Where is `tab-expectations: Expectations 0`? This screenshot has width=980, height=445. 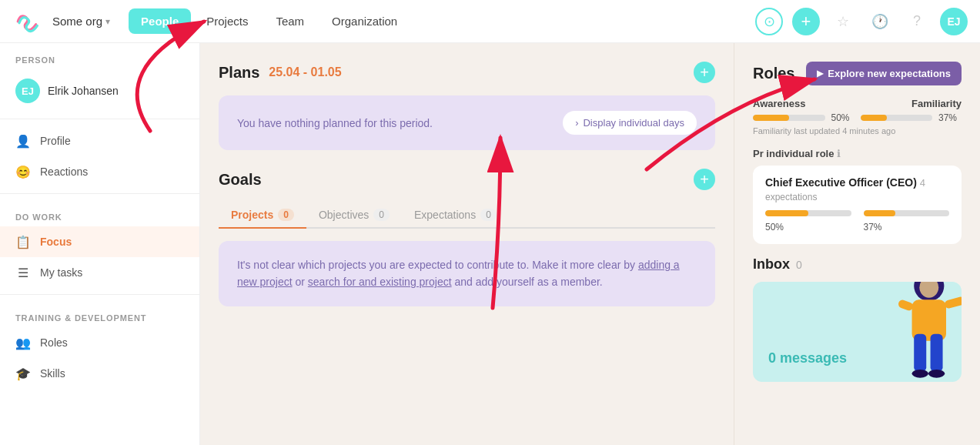
tab-expectations: Expectations 0 is located at coordinates (456, 216).